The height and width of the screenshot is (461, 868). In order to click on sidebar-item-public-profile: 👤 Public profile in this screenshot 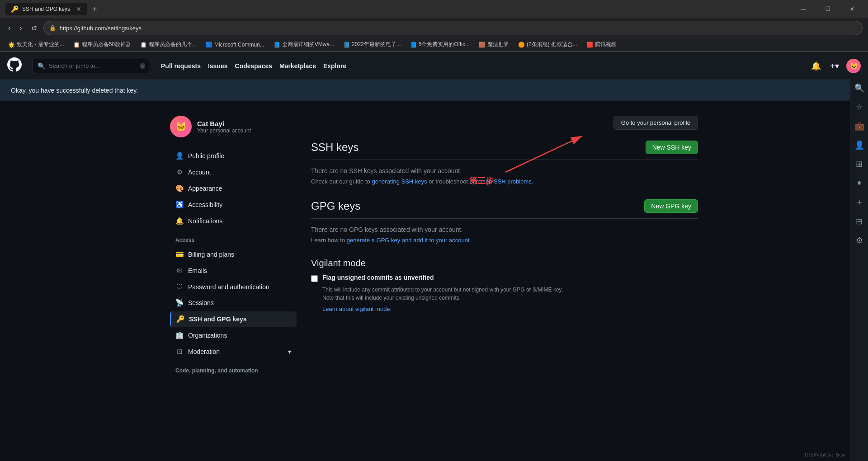, I will do `click(233, 156)`.